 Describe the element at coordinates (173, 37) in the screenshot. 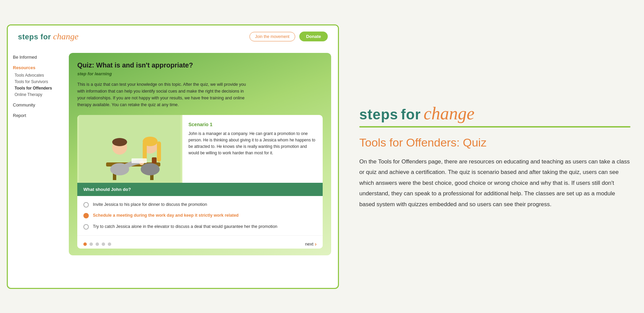

I see `top-nav: steps for change Join the movement Donat…` at that location.